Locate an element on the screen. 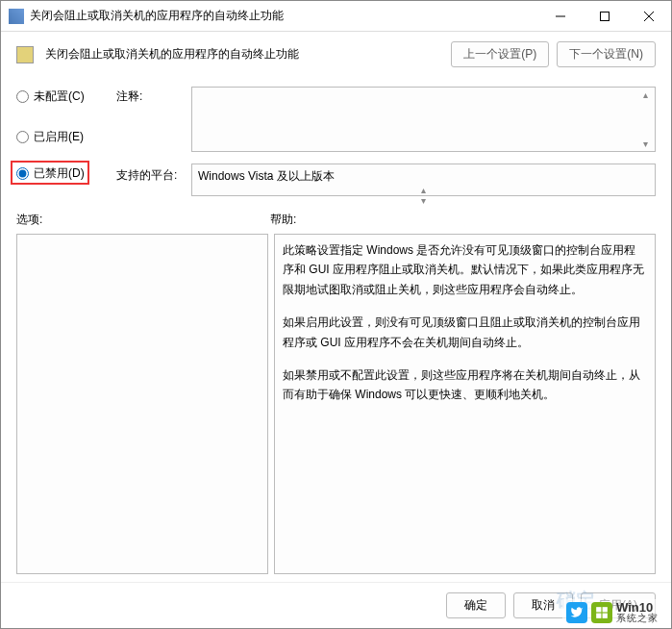 The width and height of the screenshot is (672, 629). site-watermark: Win10 系统之家 is located at coordinates (612, 612).